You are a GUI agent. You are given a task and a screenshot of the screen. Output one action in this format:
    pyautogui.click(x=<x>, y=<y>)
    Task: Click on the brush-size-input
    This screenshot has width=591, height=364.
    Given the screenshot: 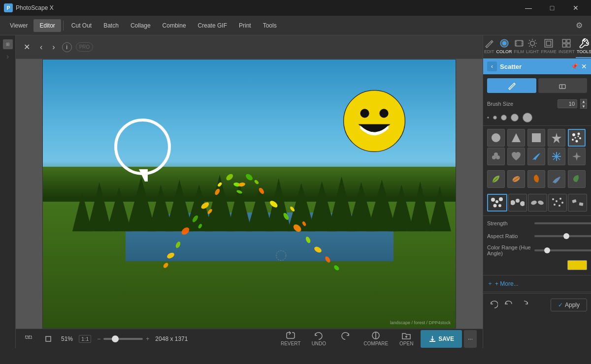 What is the action you would take?
    pyautogui.click(x=567, y=104)
    